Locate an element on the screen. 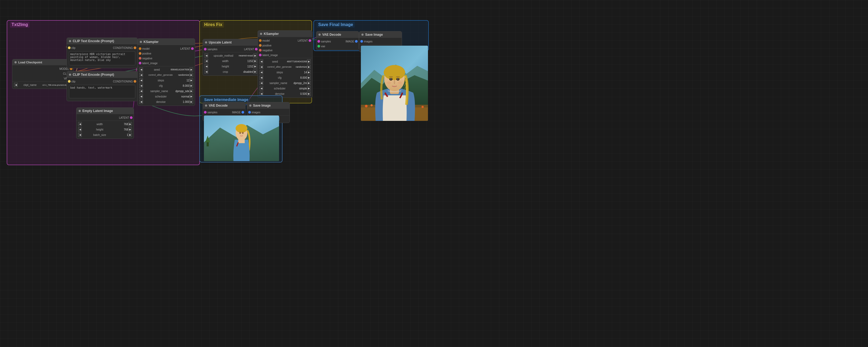  width-latent-prev-btn: ◀ is located at coordinates (80, 124).